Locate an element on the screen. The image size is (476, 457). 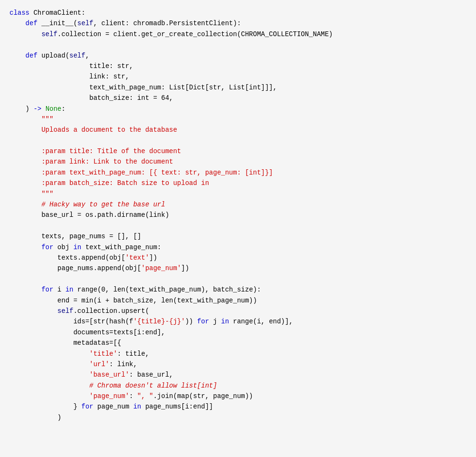
string-url-key: 'url' is located at coordinates (99, 364).